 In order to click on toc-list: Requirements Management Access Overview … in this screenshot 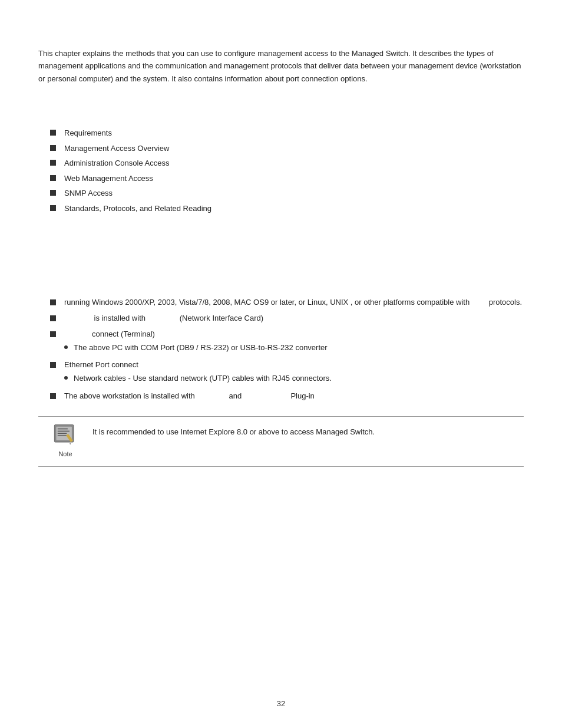, I will do `click(287, 171)`.